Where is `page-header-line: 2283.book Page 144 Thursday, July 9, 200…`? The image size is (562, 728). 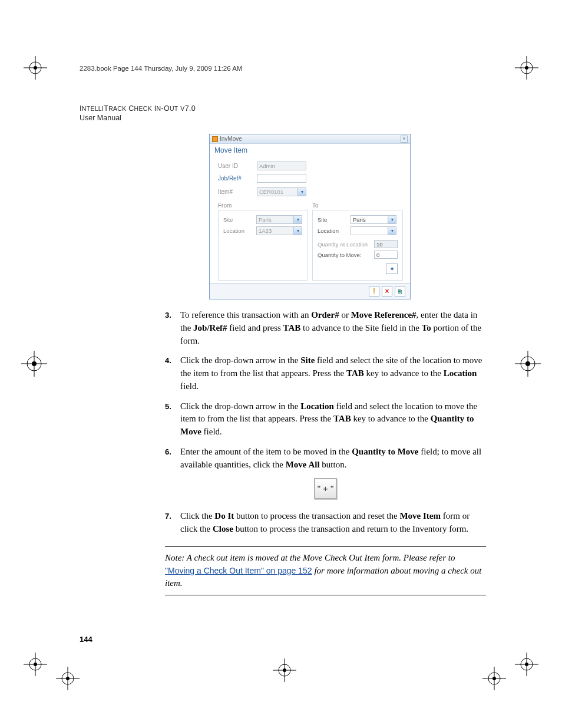 page-header-line: 2283.book Page 144 Thursday, July 9, 200… is located at coordinates (283, 68).